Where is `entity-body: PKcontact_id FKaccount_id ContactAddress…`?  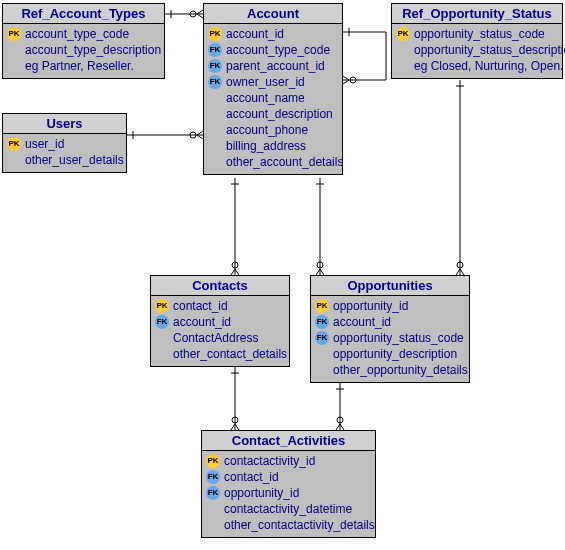
entity-body: PKcontact_id FKaccount_id ContactAddress… is located at coordinates (220, 331).